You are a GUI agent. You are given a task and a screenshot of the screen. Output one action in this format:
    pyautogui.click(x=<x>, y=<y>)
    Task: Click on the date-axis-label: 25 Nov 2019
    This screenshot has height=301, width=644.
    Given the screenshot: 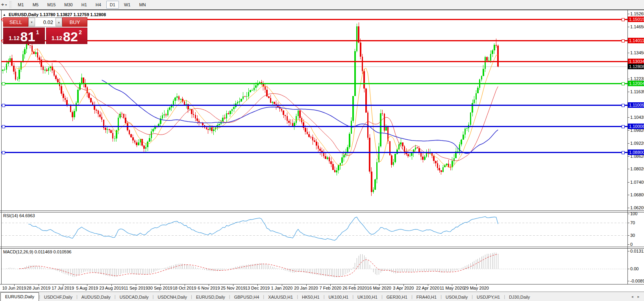 What is the action you would take?
    pyautogui.click(x=233, y=288)
    